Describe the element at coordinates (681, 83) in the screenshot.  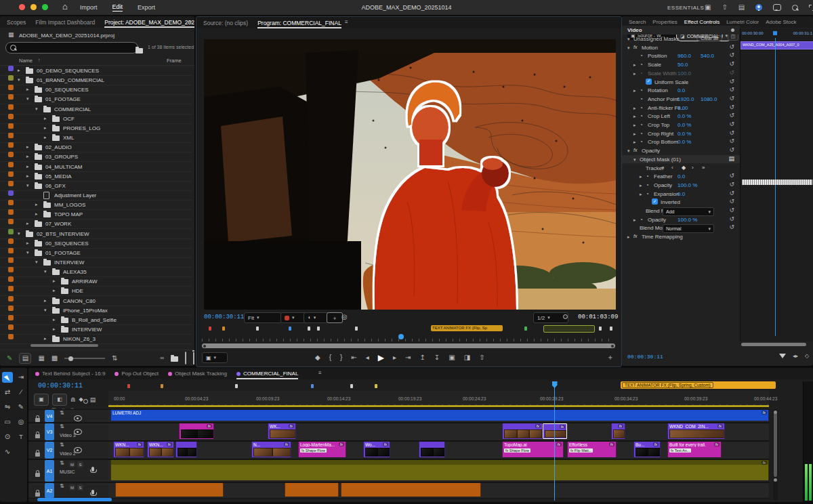
I see `fx-row-uniform-scale: ✓Uniform Scale↺` at that location.